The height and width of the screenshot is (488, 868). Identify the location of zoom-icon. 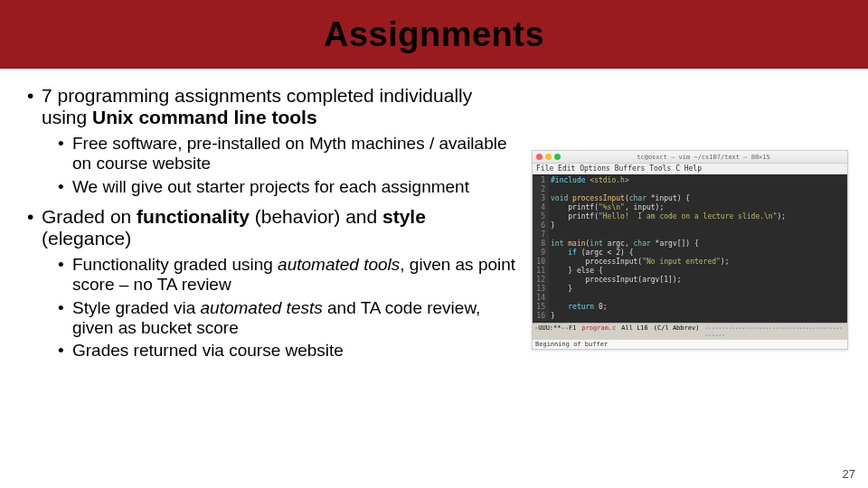
(557, 157).